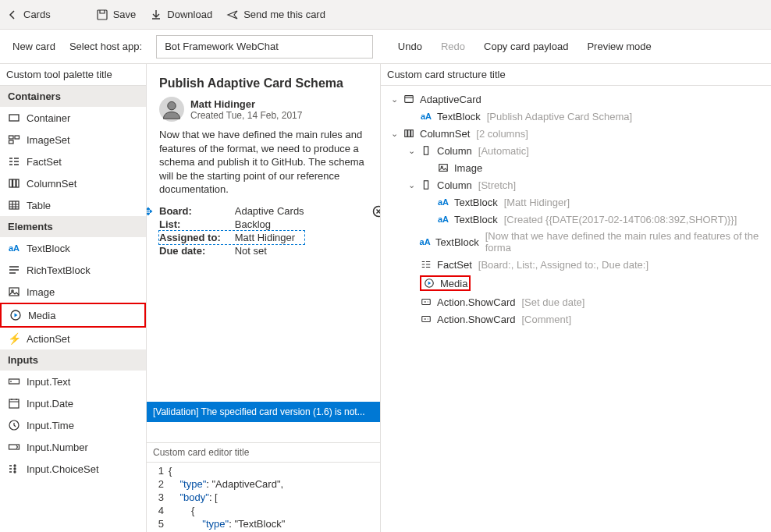 The image size is (771, 532). I want to click on fact-row: Assigned to:Matt Hidinger, so click(232, 237).